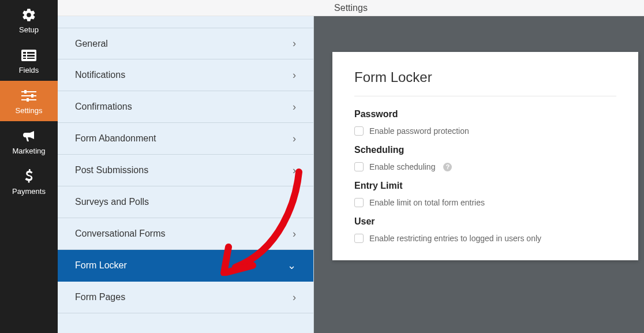  I want to click on sidebar-item-settings: Settings, so click(29, 101).